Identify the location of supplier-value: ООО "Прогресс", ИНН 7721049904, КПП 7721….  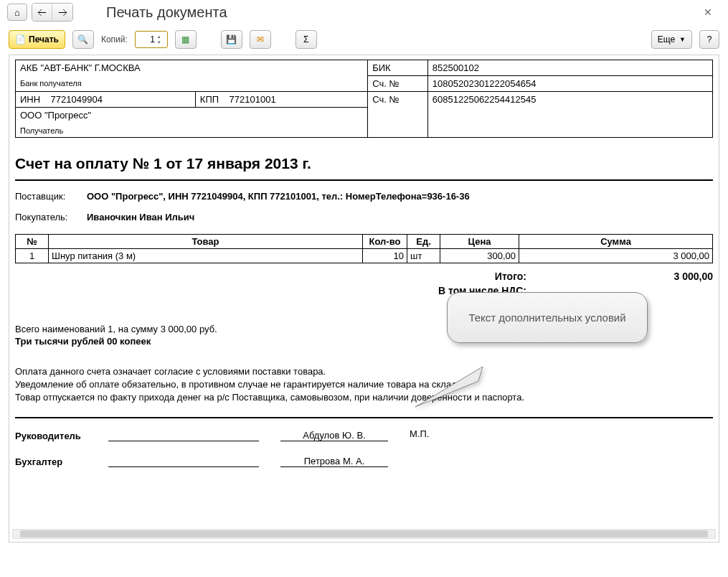
(278, 197).